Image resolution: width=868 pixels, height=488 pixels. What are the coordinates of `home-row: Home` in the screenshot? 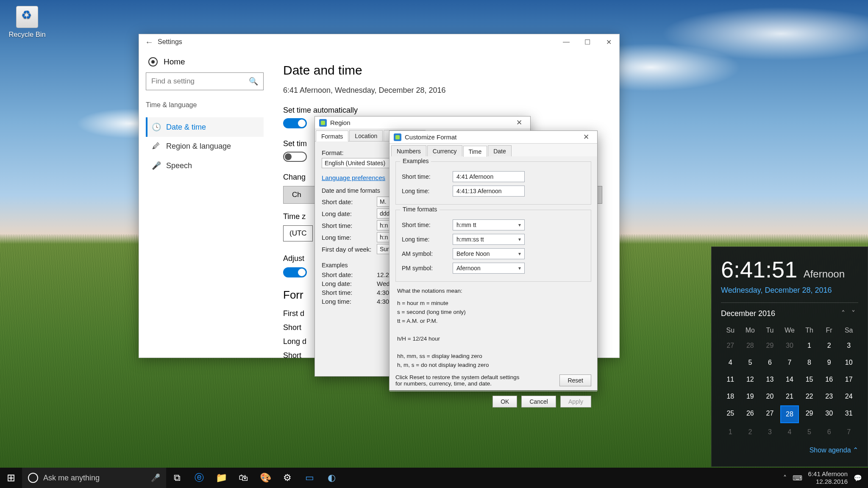 It's located at (205, 63).